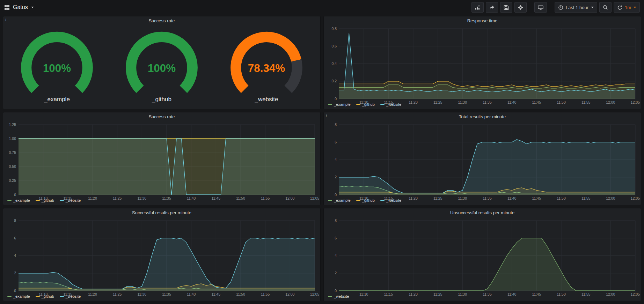  What do you see at coordinates (577, 8) in the screenshot?
I see `time-range-label: Last 1 hour` at bounding box center [577, 8].